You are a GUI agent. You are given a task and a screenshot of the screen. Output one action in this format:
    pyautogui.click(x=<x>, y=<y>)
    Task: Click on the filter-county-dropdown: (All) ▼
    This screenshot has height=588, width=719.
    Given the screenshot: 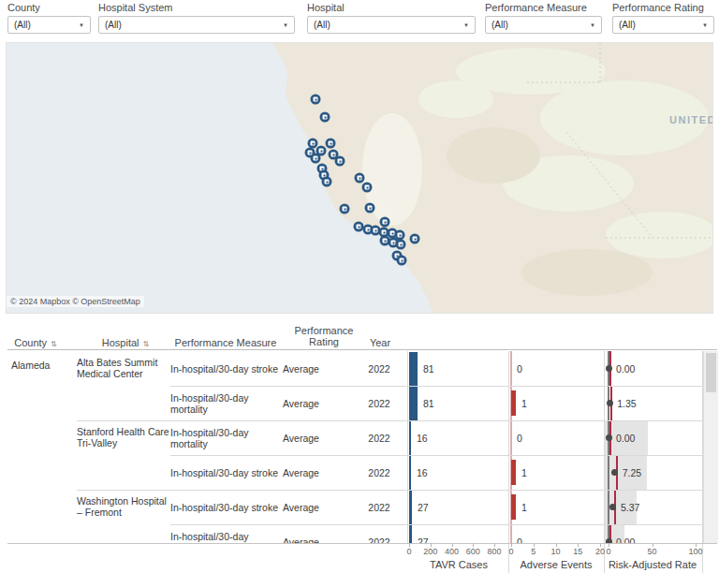 What is the action you would take?
    pyautogui.click(x=49, y=24)
    